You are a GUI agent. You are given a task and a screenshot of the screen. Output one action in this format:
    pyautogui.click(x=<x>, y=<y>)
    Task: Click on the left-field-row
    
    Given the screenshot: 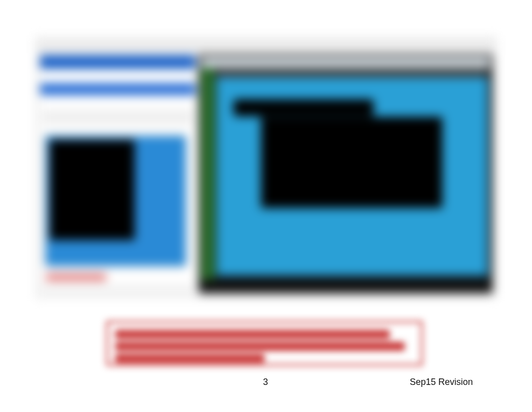 What is the action you would take?
    pyautogui.click(x=118, y=117)
    